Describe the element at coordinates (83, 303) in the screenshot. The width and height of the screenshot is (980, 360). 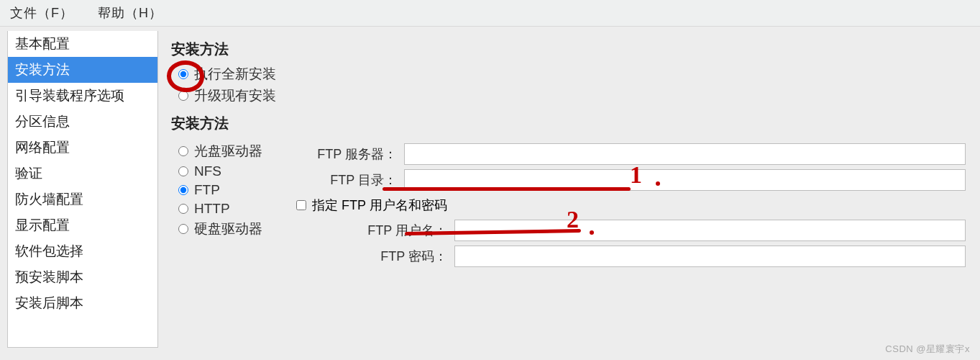
I see `sidebar-item-postinstall: 安装后脚本` at that location.